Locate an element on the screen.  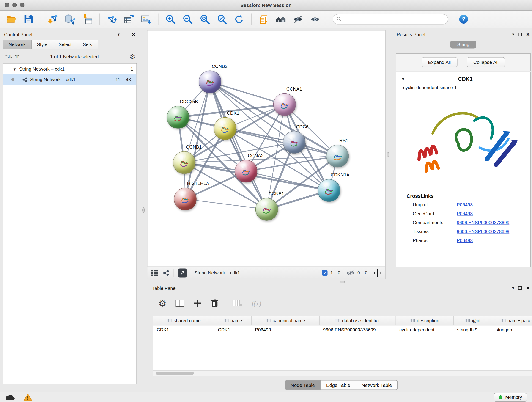
column-header-name: name is located at coordinates (233, 321).